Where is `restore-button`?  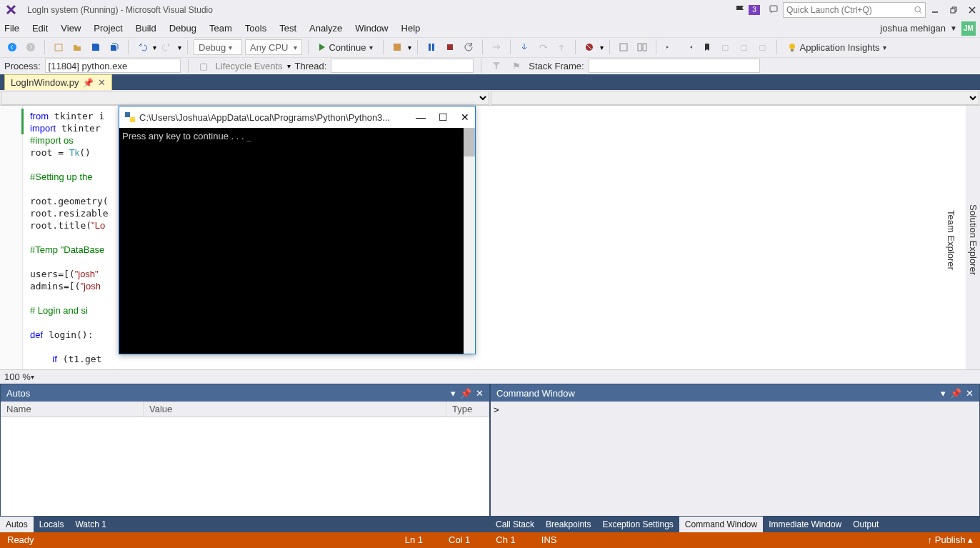 restore-button is located at coordinates (954, 10).